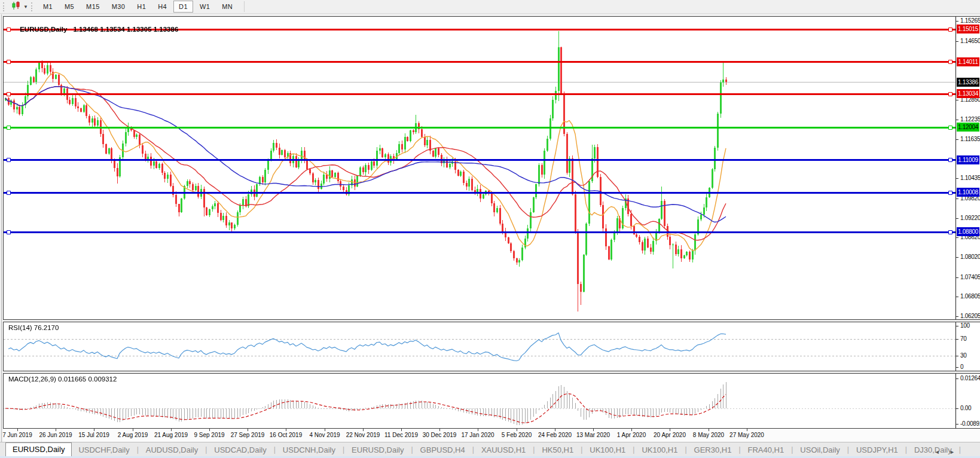  Describe the element at coordinates (970, 139) in the screenshot. I see `price-axis-tick-label: 1.11635` at that location.